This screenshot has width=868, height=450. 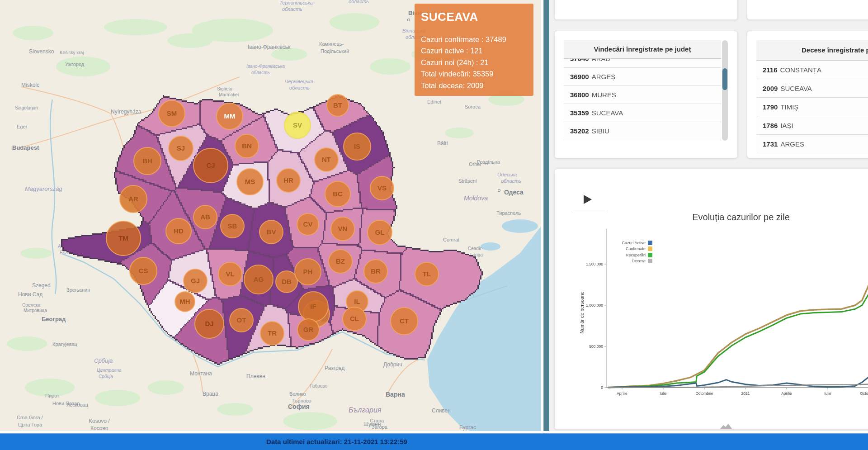 I want to click on series-recuperări, so click(x=738, y=325).